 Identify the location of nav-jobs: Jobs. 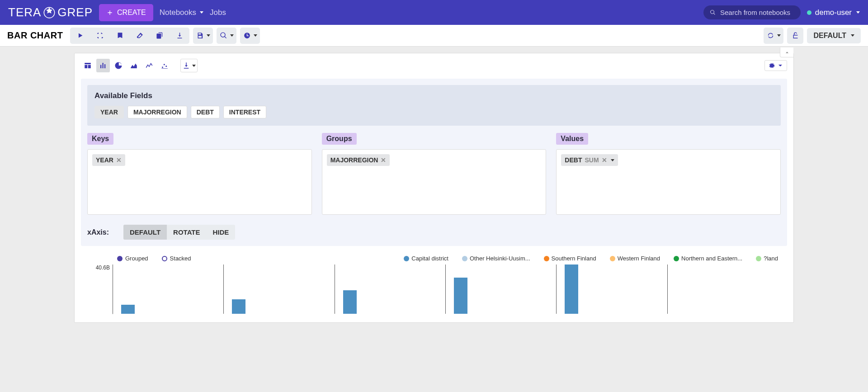
(218, 13).